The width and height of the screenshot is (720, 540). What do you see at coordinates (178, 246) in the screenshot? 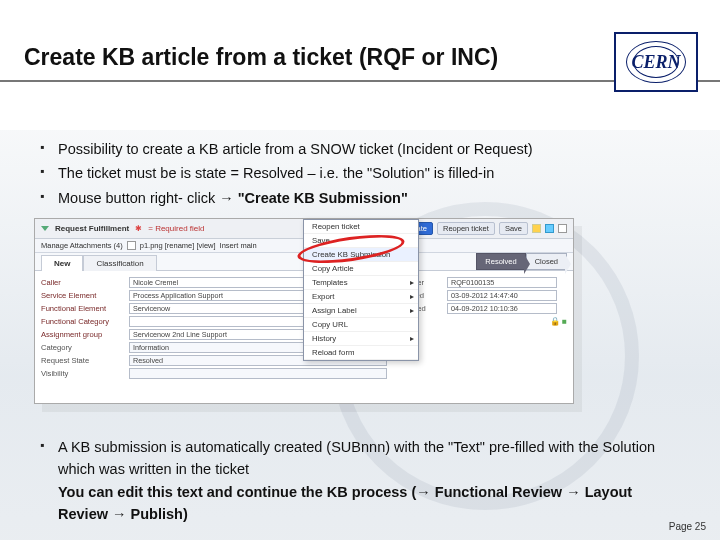
I see `attach-files: p1.png [rename] [view]` at bounding box center [178, 246].